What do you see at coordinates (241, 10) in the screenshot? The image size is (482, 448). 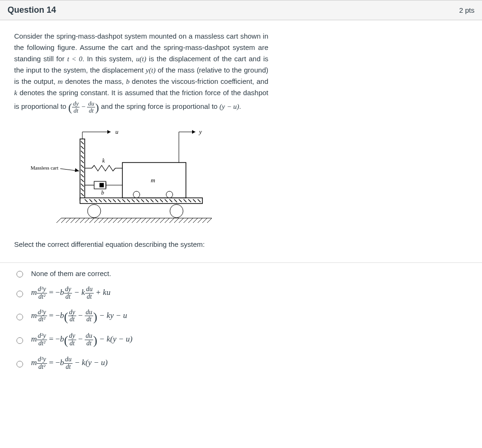 I see `question-header: Question 14 2 pts` at bounding box center [241, 10].